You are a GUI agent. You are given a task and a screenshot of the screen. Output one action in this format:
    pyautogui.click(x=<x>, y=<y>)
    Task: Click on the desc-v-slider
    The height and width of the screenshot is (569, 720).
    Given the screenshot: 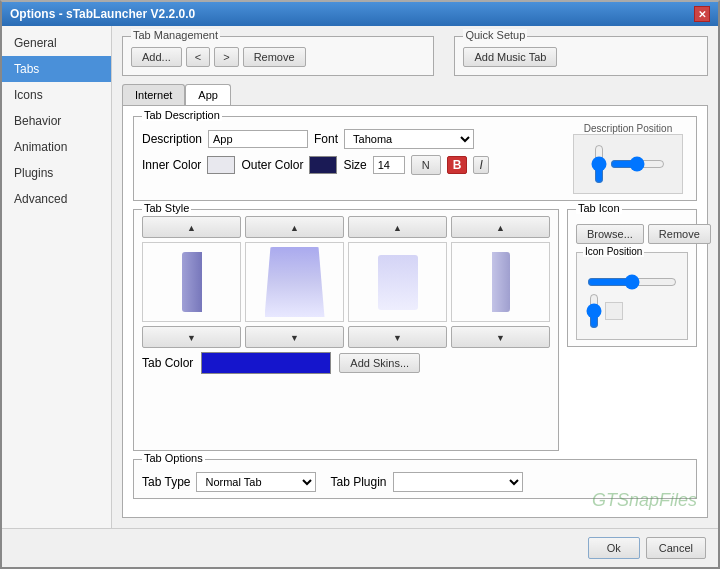 What is the action you would take?
    pyautogui.click(x=599, y=164)
    